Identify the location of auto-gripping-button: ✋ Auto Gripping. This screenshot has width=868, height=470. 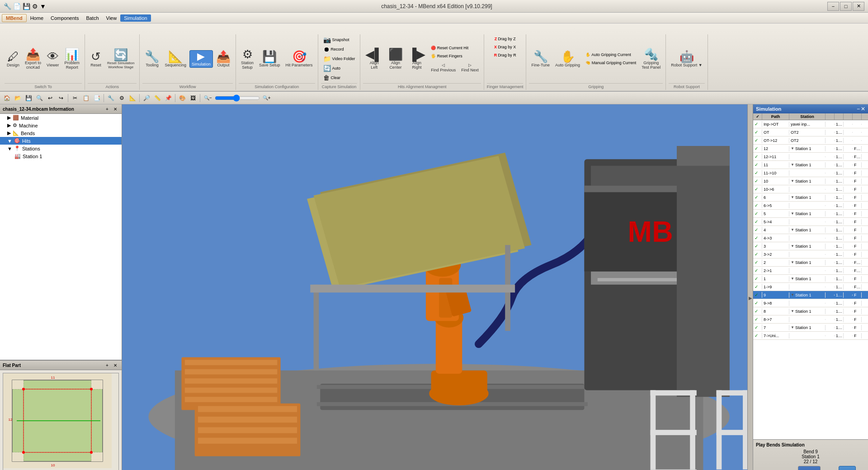
(568, 59).